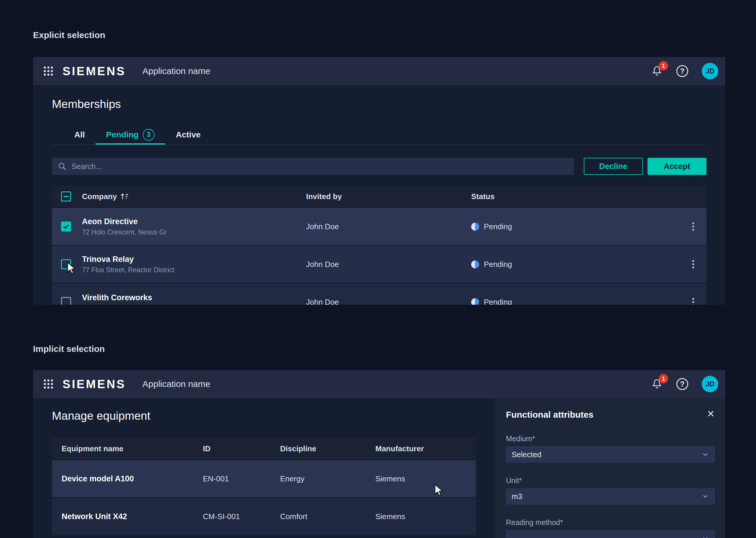 The image size is (756, 538). What do you see at coordinates (313, 166) in the screenshot?
I see `search-box` at bounding box center [313, 166].